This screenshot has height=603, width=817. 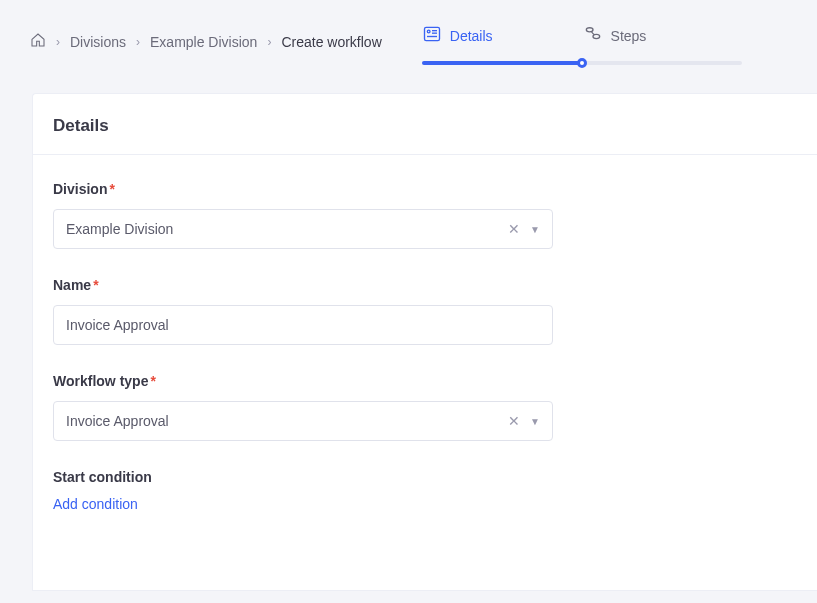 What do you see at coordinates (303, 407) in the screenshot?
I see `field-workflow-type: Workflow type* Invoice Approval ✕ ▼` at bounding box center [303, 407].